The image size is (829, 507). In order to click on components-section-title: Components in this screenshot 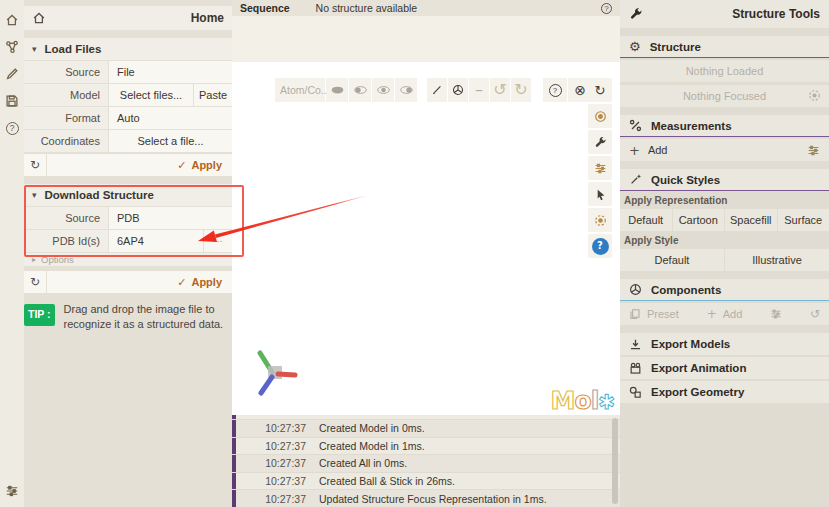, I will do `click(686, 290)`.